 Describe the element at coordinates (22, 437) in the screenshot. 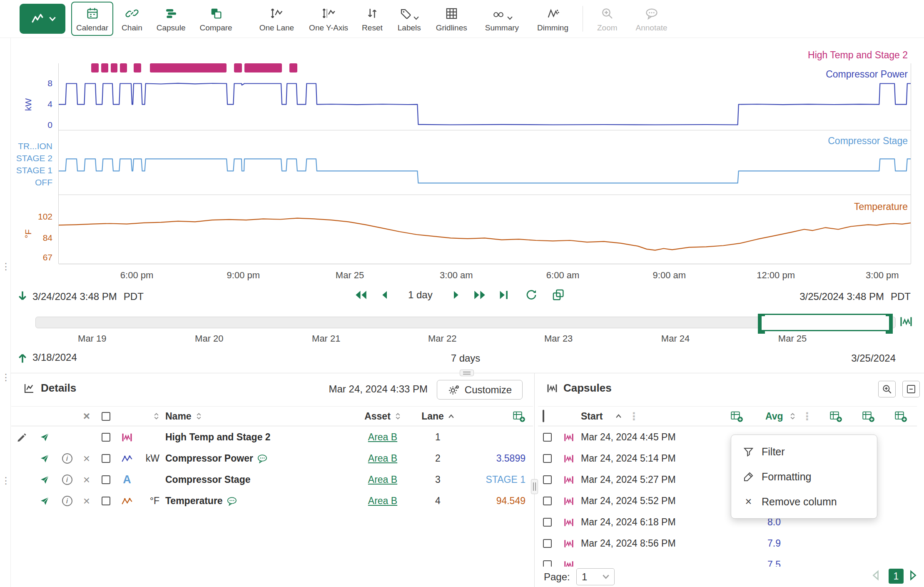

I see `pencil-icon` at that location.